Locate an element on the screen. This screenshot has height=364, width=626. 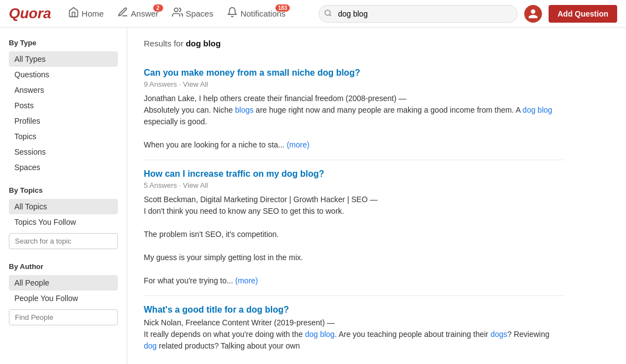
nav-home-label: Home is located at coordinates (93, 13).